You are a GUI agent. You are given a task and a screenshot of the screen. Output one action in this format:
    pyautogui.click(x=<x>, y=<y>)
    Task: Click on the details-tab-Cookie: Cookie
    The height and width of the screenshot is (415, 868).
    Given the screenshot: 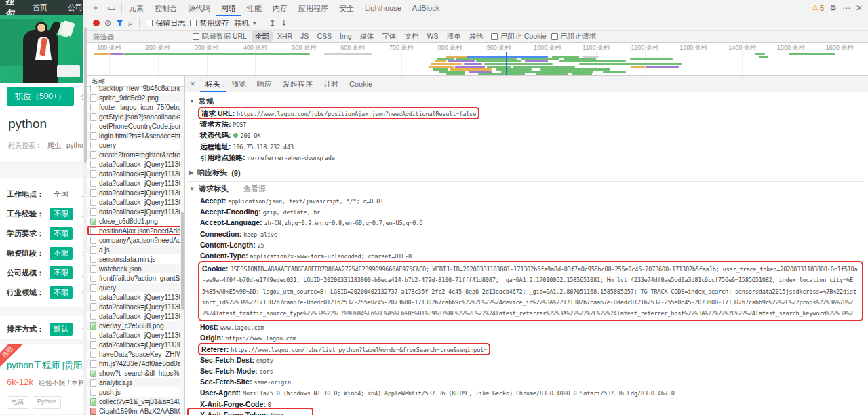 What is the action you would take?
    pyautogui.click(x=361, y=84)
    